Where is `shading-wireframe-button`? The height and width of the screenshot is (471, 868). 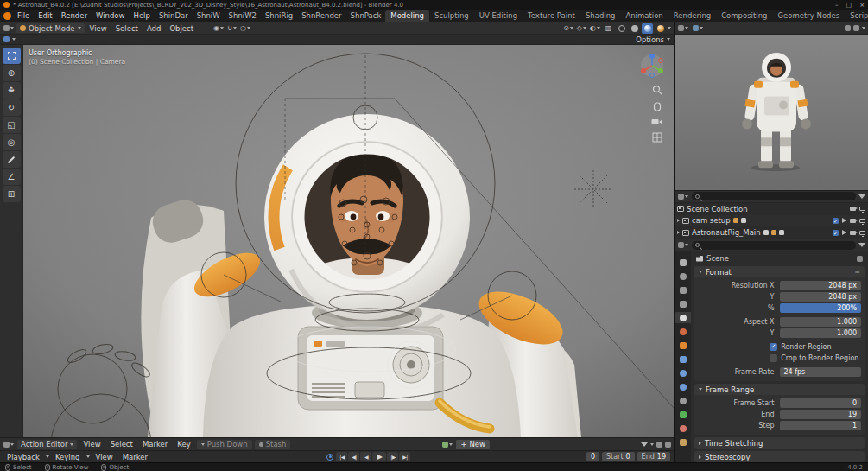 shading-wireframe-button is located at coordinates (622, 29).